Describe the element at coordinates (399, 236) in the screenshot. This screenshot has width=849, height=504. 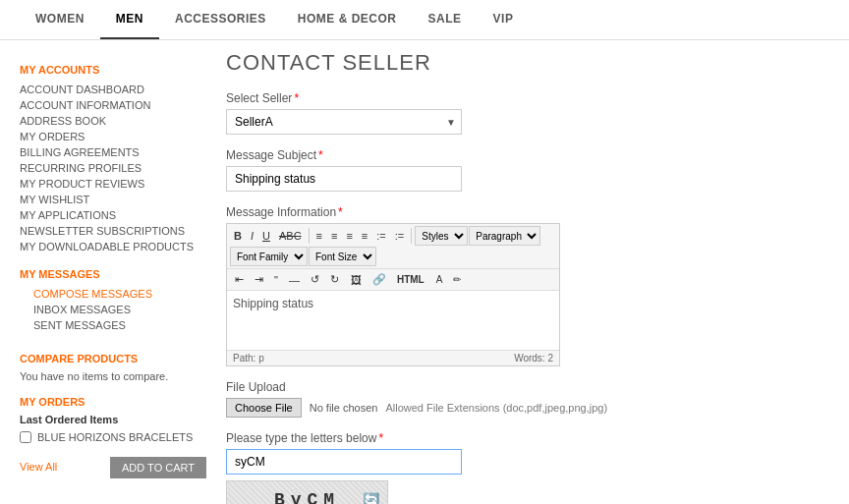
I see `rte-ul-button: :=` at that location.